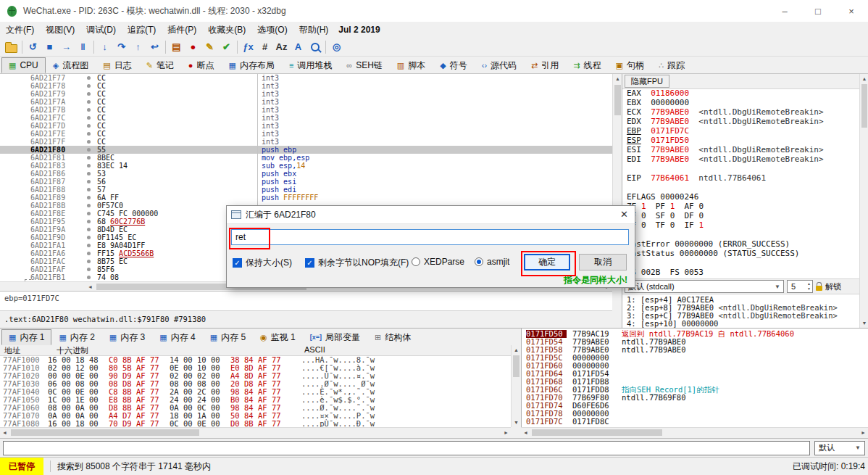 The image size is (868, 475). What do you see at coordinates (278, 337) in the screenshot?
I see `tab-watch-1: ◉监视 1` at bounding box center [278, 337].